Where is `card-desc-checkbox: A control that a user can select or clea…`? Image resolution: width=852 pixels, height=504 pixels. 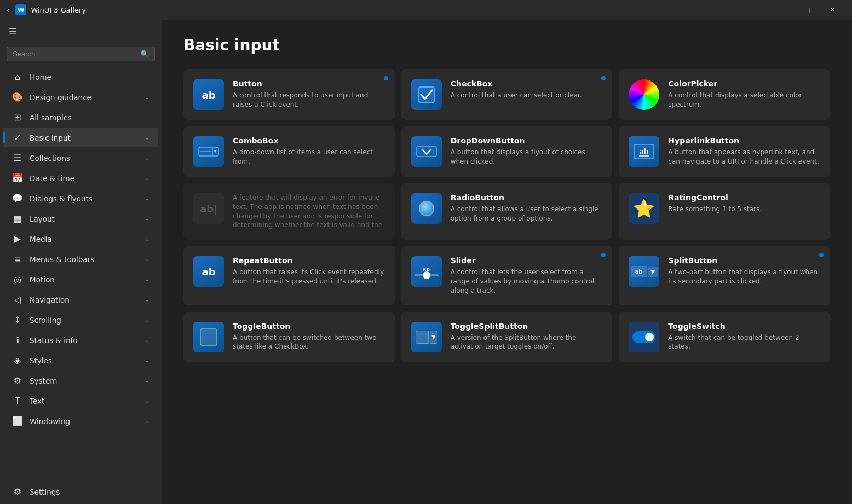
card-desc-checkbox: A control that a user can select or clea… is located at coordinates (527, 95).